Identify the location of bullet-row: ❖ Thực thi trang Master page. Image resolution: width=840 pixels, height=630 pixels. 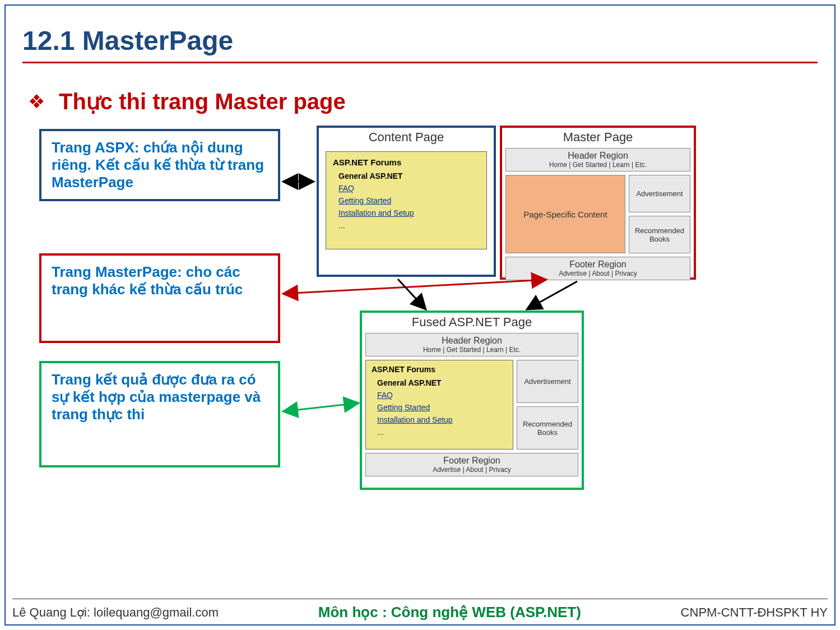
(420, 101).